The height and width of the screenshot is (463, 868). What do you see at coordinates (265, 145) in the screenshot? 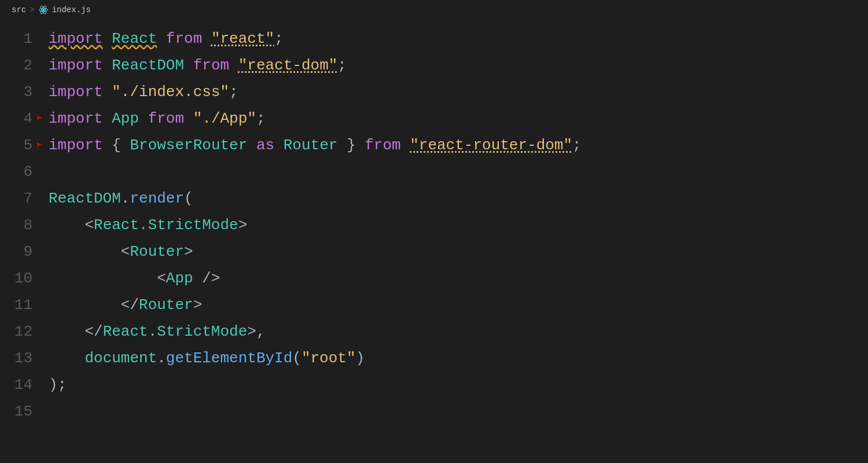
I see `token-kw-as: as` at bounding box center [265, 145].